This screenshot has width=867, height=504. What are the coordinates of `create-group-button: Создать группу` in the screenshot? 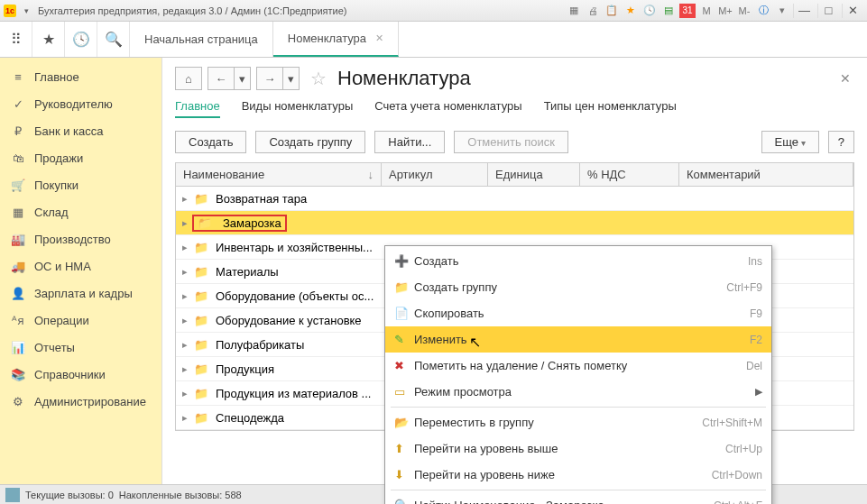 It's located at (310, 142).